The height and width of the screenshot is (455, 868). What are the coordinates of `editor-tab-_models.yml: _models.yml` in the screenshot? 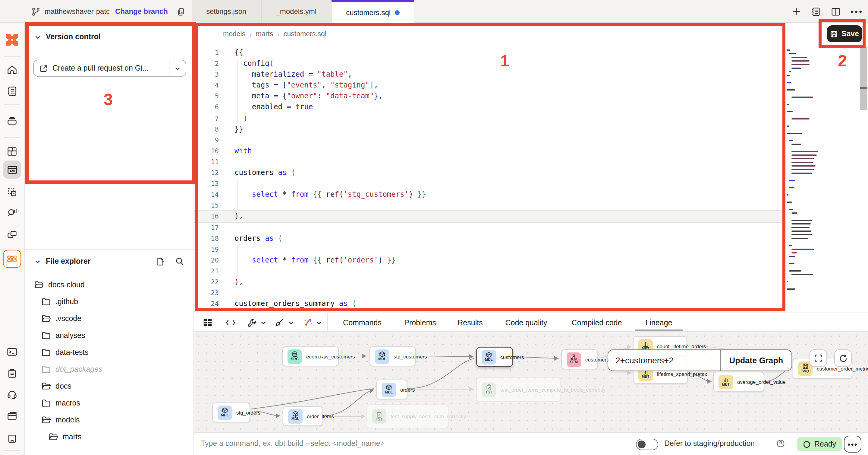 It's located at (297, 11).